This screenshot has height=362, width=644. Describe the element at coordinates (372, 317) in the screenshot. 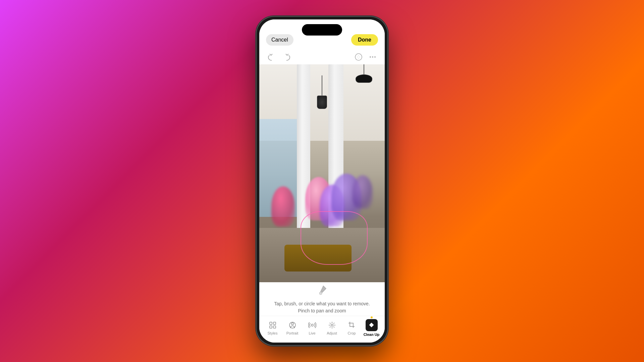

I see `active-dot` at that location.